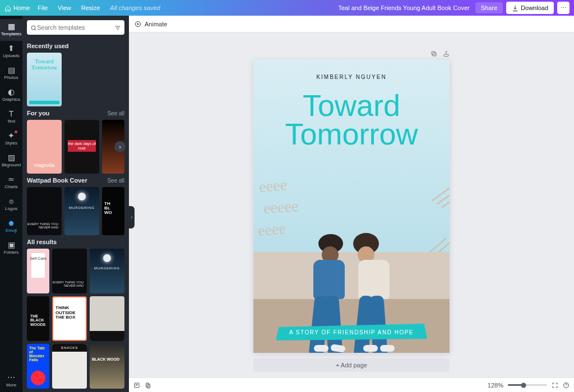 The image size is (574, 392). What do you see at coordinates (76, 242) in the screenshot?
I see `section-allresults: All results` at bounding box center [76, 242].